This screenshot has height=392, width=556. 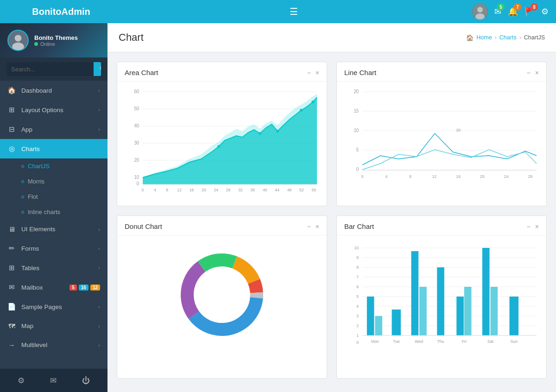 What do you see at coordinates (54, 166) in the screenshot?
I see `submenu-item-chartjs: ChartJS` at bounding box center [54, 166].